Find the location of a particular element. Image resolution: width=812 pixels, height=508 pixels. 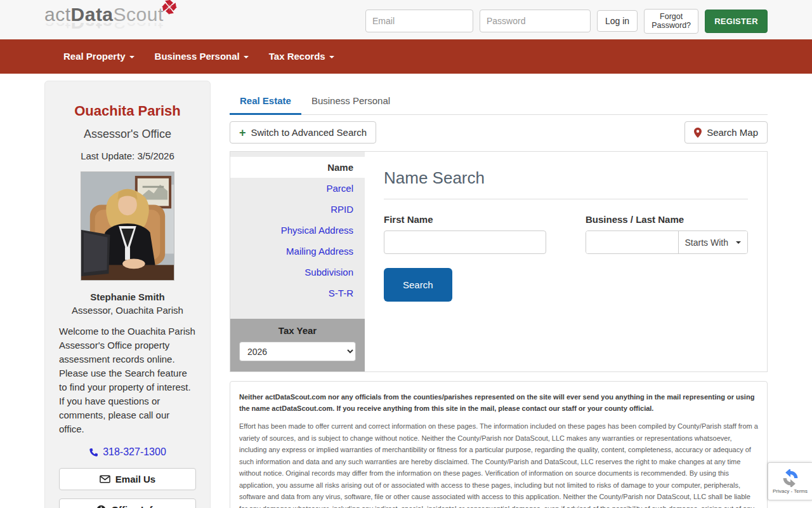

tax-year-section: Tax Year 2026 is located at coordinates (298, 345).